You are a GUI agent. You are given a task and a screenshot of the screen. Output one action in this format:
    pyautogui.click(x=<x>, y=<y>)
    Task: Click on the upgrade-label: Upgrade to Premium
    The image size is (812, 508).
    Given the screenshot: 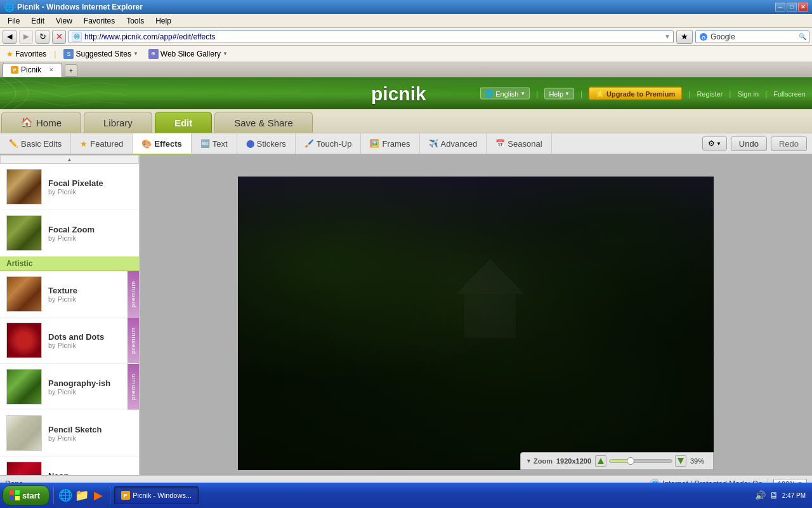 What is the action you would take?
    pyautogui.click(x=641, y=93)
    